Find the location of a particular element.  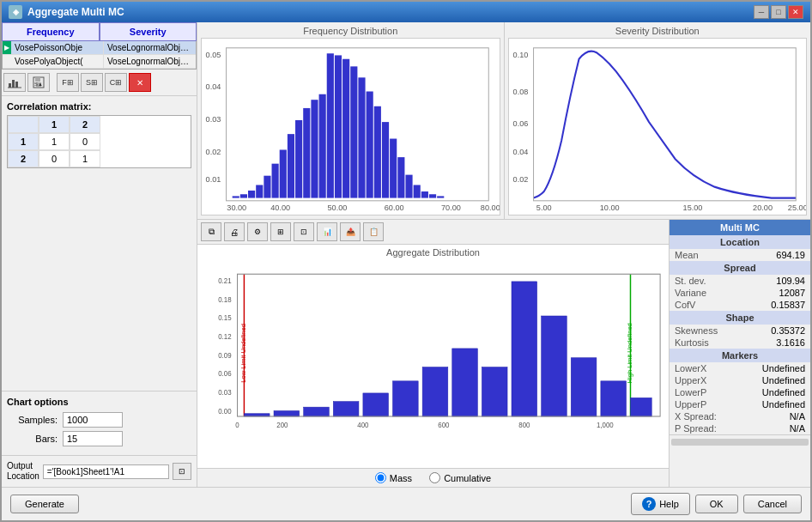

markers-header: Markers is located at coordinates (740, 355).